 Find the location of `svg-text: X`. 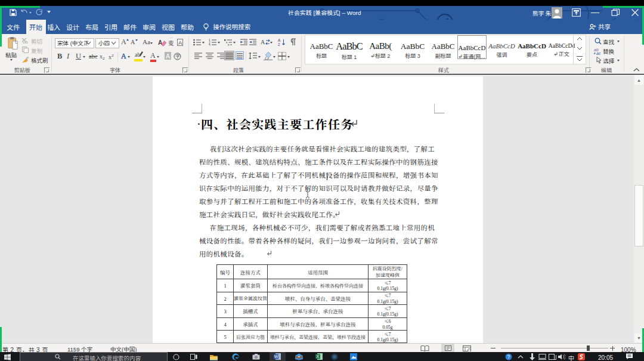

svg-text: X is located at coordinates (318, 357).